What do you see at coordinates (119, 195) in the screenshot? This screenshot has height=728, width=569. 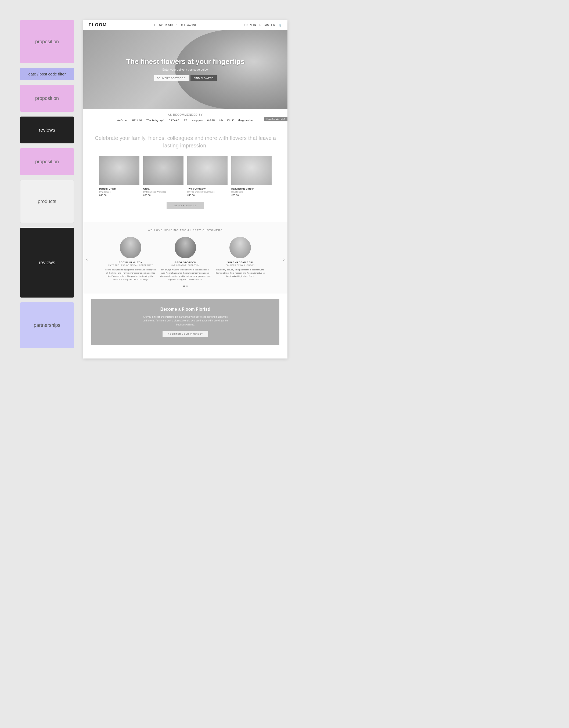 I see `product-price-0: £45.00` at bounding box center [119, 195].